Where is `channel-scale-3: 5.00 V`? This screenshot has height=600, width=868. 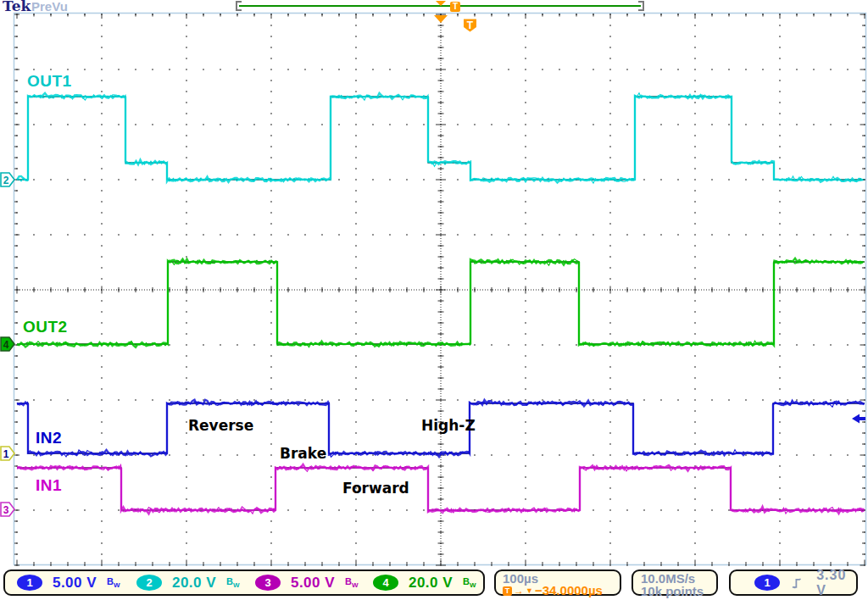
channel-scale-3: 5.00 V is located at coordinates (313, 583).